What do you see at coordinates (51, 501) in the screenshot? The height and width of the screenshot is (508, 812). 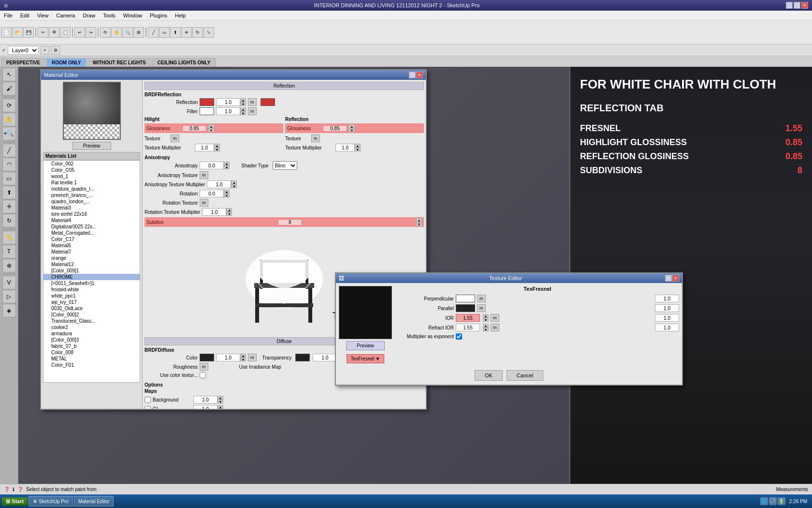 I see `taskbar-sketchup: 🖥 SketchUp Pro` at bounding box center [51, 501].